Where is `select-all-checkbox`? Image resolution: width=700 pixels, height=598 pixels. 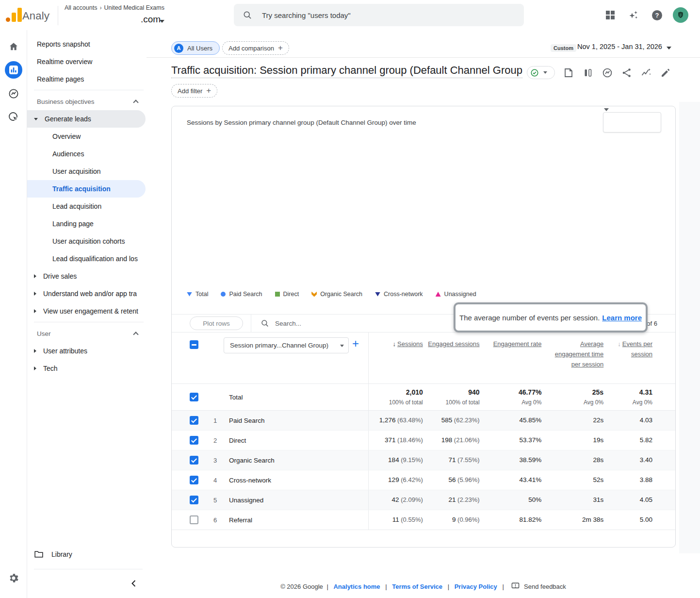 select-all-checkbox is located at coordinates (194, 345).